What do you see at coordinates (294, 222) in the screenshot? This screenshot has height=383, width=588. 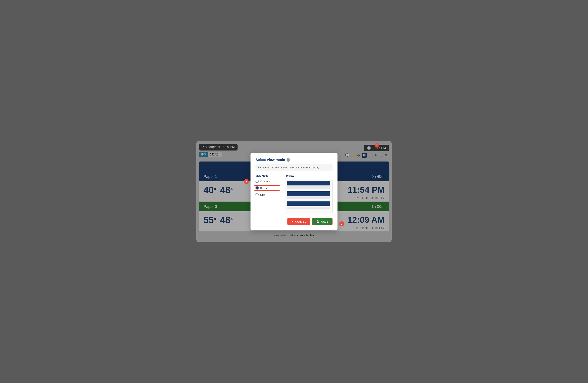 I see `modal-footer: ✕ CANCEL 💾 SAVE` at bounding box center [294, 222].